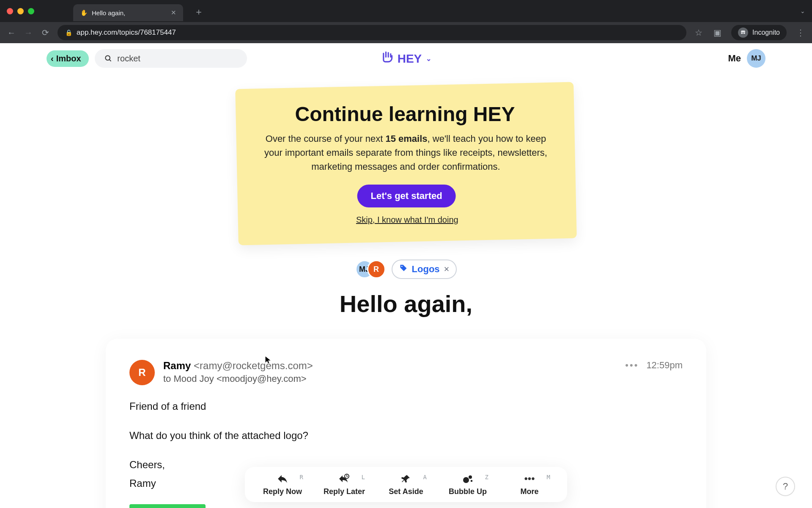 This screenshot has height=508, width=812. I want to click on more-icon: •••, so click(529, 479).